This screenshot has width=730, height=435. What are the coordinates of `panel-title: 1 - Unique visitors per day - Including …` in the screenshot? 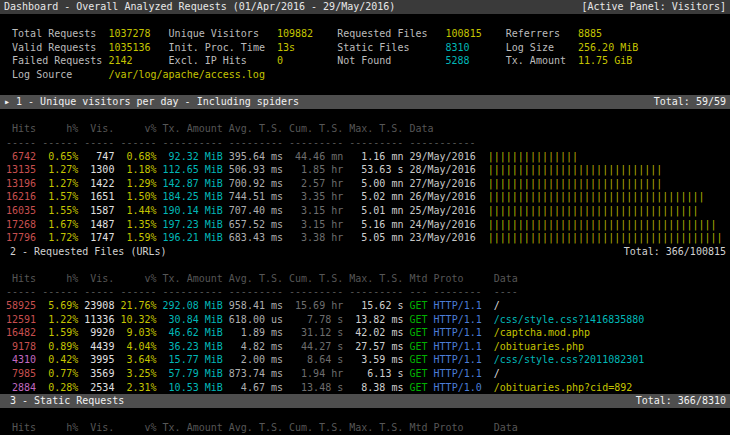 It's located at (158, 102).